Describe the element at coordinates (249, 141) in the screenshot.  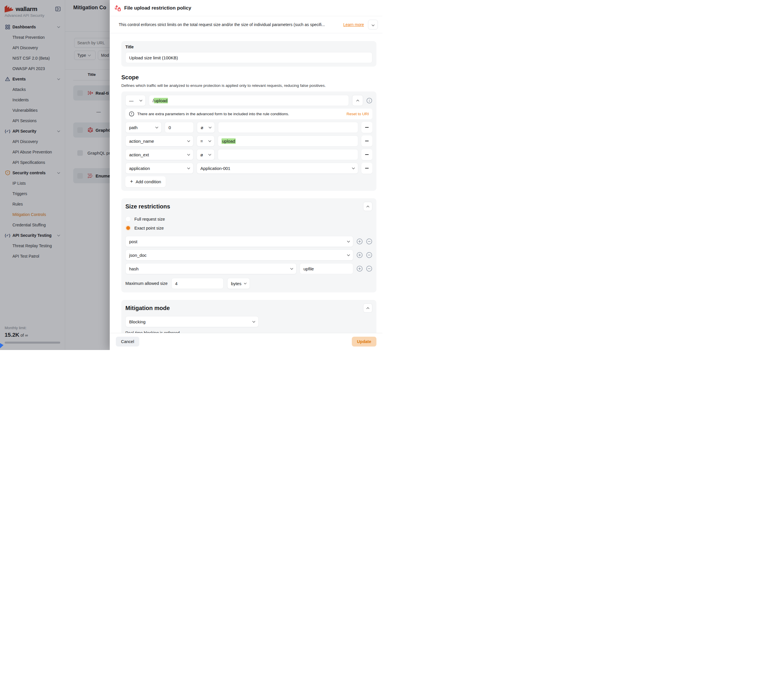
I see `scope-card: — /upload There are extra parameters in …` at that location.